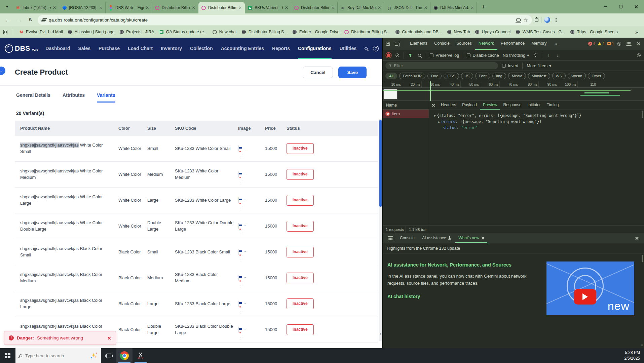 This screenshot has height=363, width=644. I want to click on scrollbar-thumb, so click(381, 163).